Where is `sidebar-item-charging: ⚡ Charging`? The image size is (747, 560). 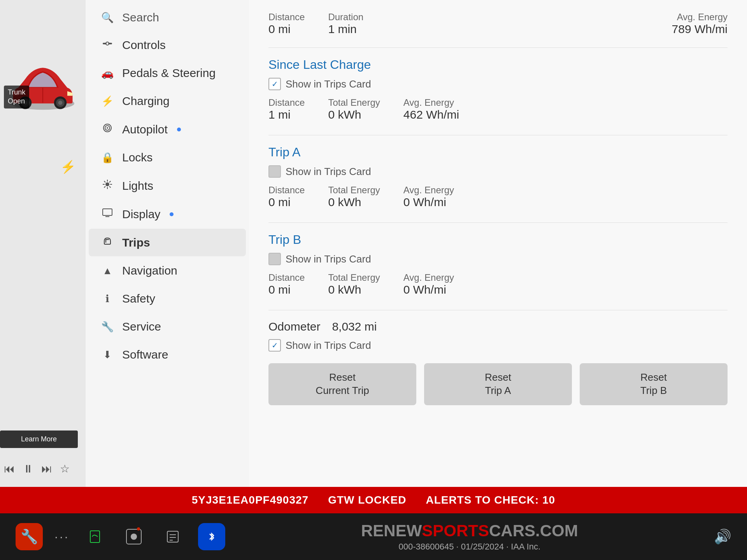
sidebar-item-charging: ⚡ Charging is located at coordinates (167, 101).